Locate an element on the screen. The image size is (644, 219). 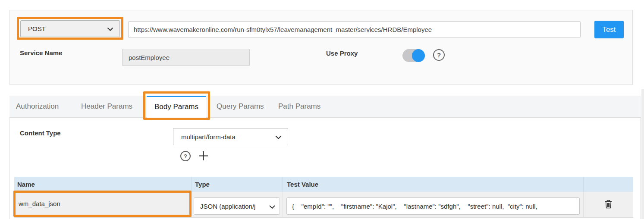
url-field-wrap is located at coordinates (355, 29).